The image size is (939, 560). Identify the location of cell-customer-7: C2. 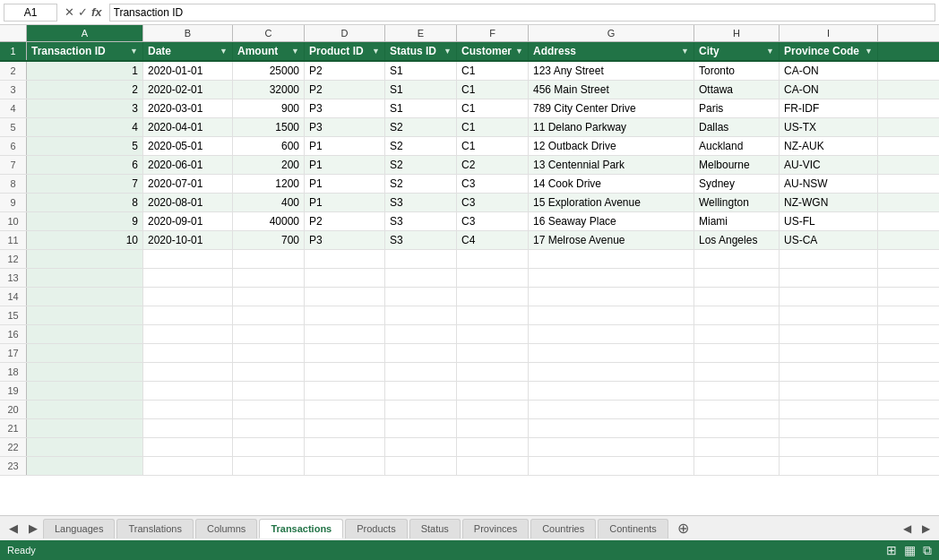
(493, 165).